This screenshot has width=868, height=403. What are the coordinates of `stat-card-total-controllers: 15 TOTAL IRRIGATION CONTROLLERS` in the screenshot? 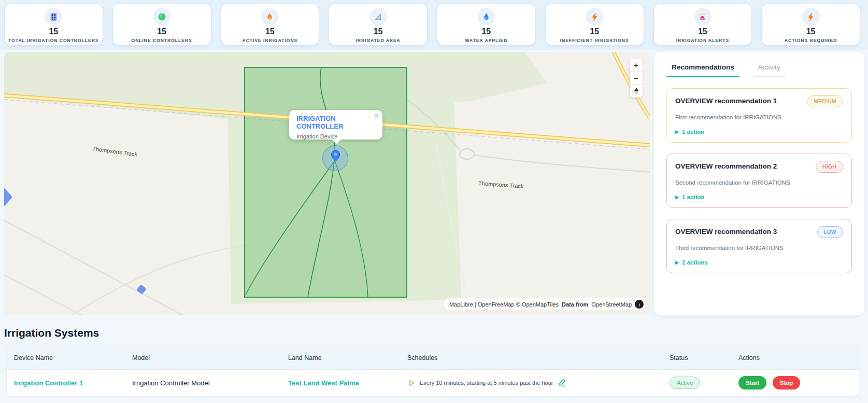 It's located at (54, 24).